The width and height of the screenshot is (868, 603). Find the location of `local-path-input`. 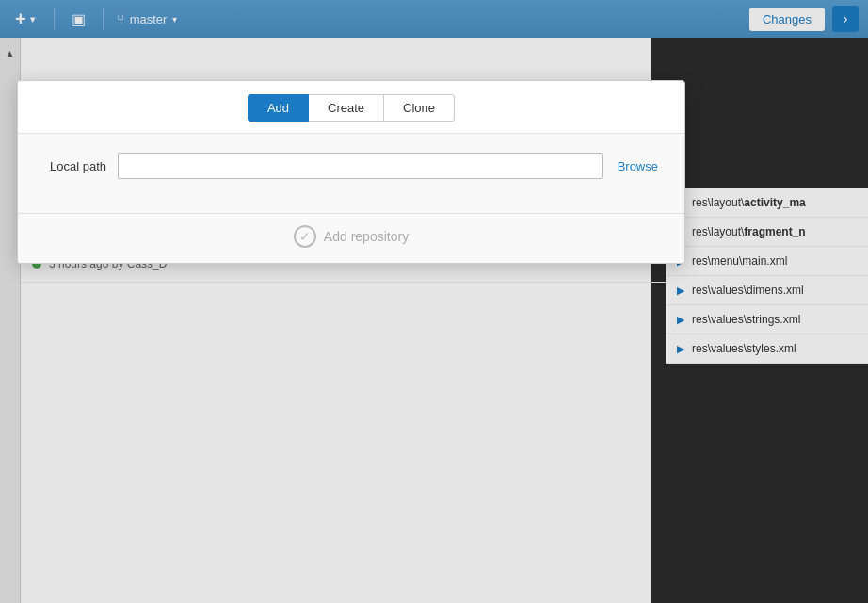

local-path-input is located at coordinates (360, 166).